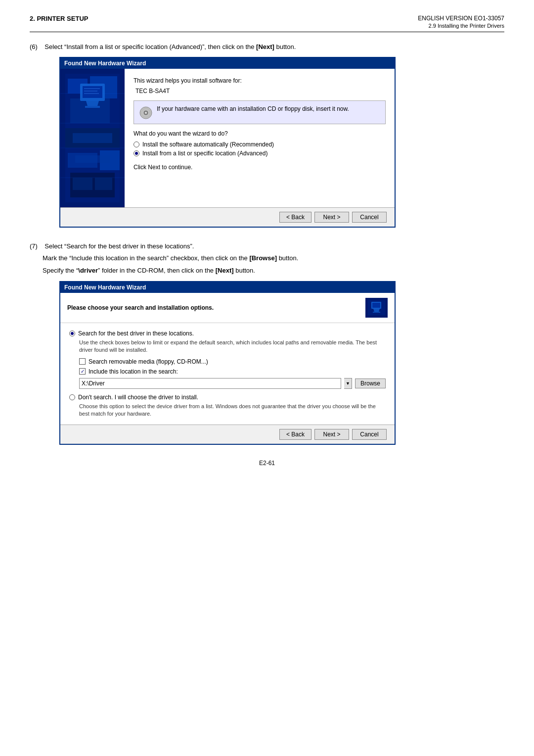  What do you see at coordinates (205, 153) in the screenshot?
I see `wizard1-option2-label: Install from a list or specific location…` at bounding box center [205, 153].